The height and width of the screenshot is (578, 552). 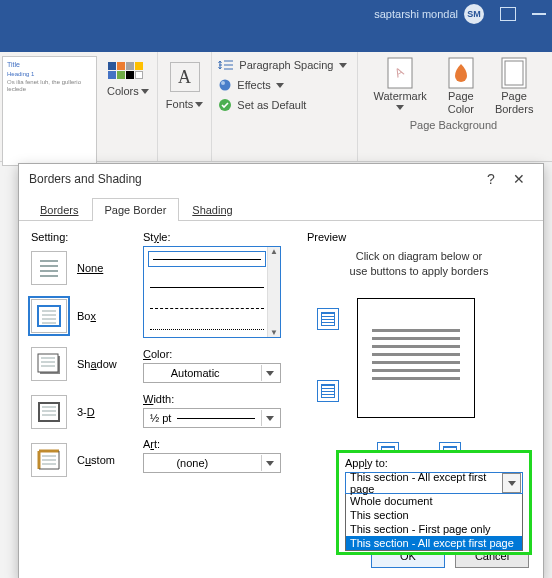 What do you see at coordinates (225, 85) in the screenshot?
I see `effects-icon` at bounding box center [225, 85].